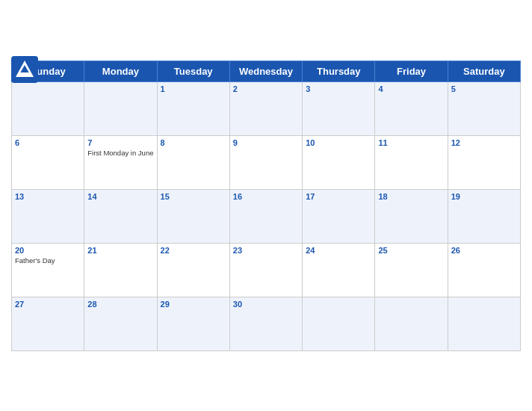 This screenshot has height=411, width=532. What do you see at coordinates (411, 271) in the screenshot?
I see `calendar-cell: 25` at bounding box center [411, 271].